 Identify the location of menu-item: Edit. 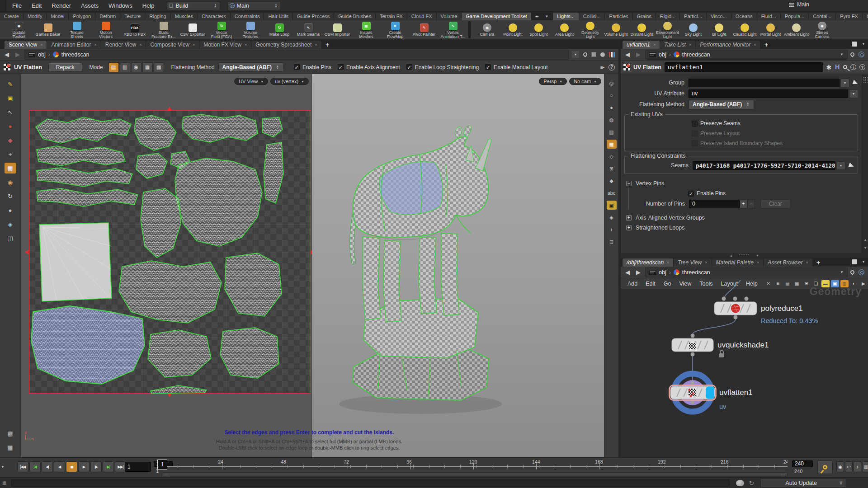
(37, 5).